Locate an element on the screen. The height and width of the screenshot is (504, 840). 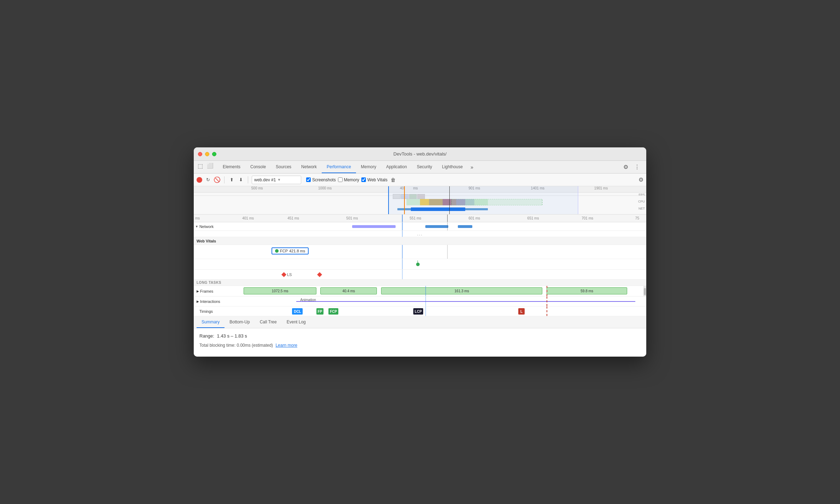
dtick-501: 501 ms is located at coordinates (352, 218).